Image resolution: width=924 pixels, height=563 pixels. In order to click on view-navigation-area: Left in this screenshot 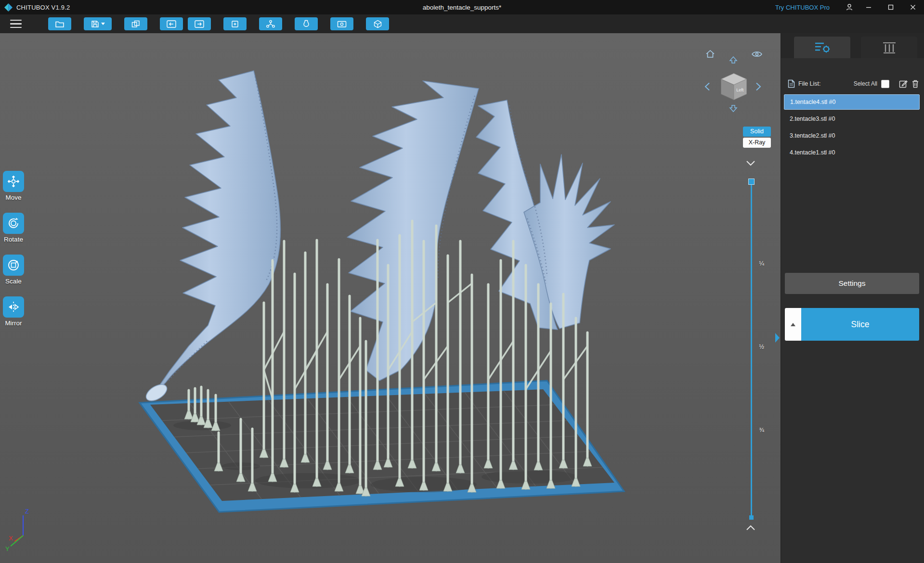, I will do `click(732, 84)`.